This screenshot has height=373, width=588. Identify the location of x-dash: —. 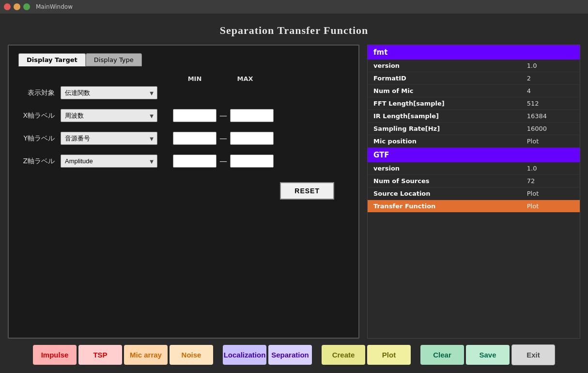
(223, 115).